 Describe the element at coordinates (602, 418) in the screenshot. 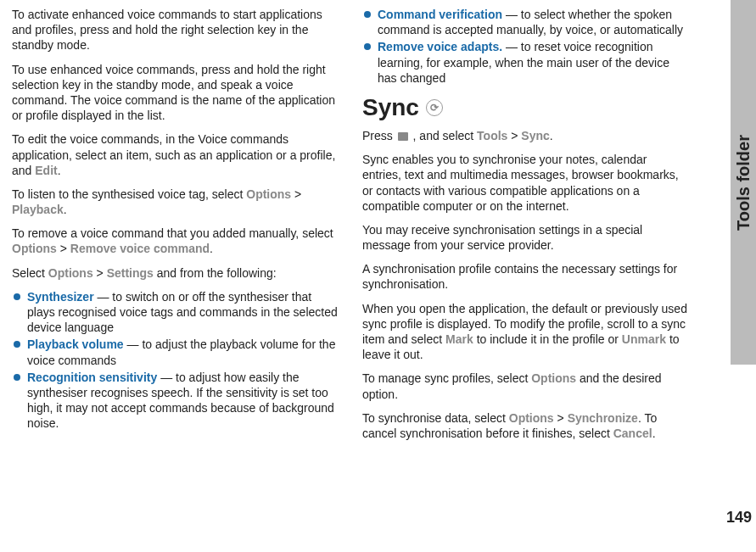

I see `ui-label: Synchronize` at that location.